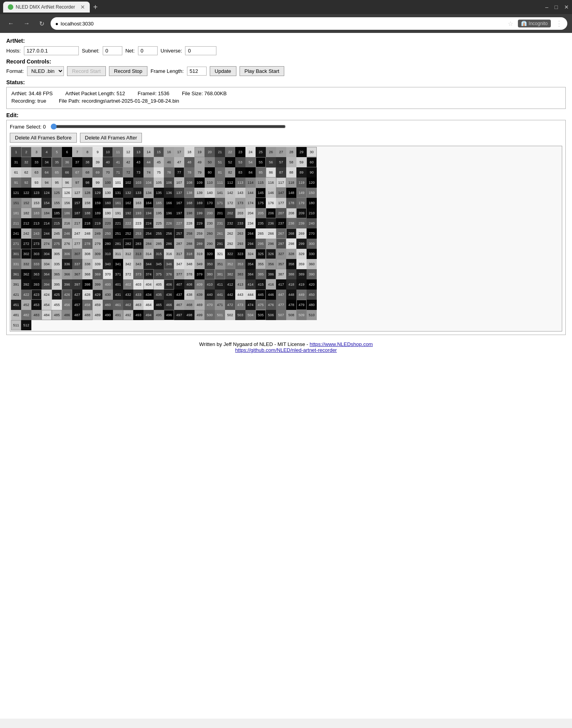 Image resolution: width=572 pixels, height=728 pixels. Describe the element at coordinates (108, 234) in the screenshot. I see `dmx-cell-250: 250` at that location.